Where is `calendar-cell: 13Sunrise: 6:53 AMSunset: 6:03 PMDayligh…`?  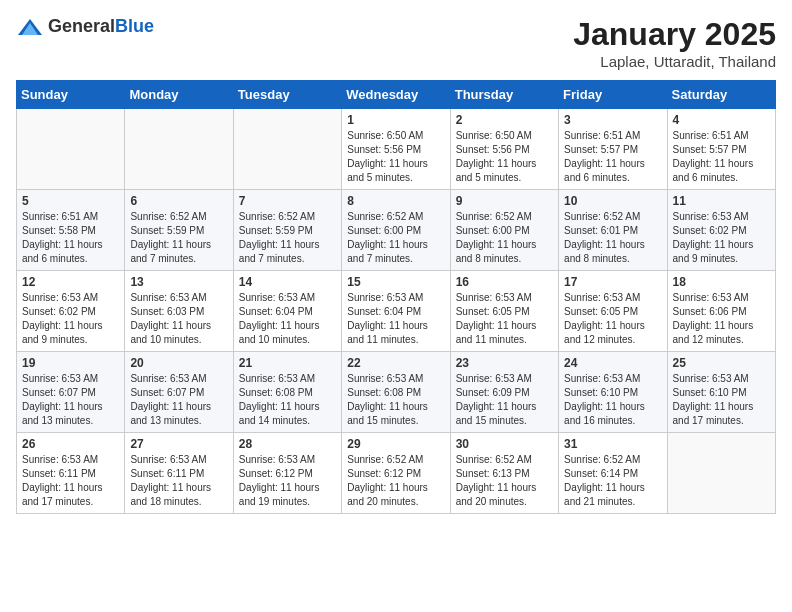 calendar-cell: 13Sunrise: 6:53 AMSunset: 6:03 PMDayligh… is located at coordinates (179, 312).